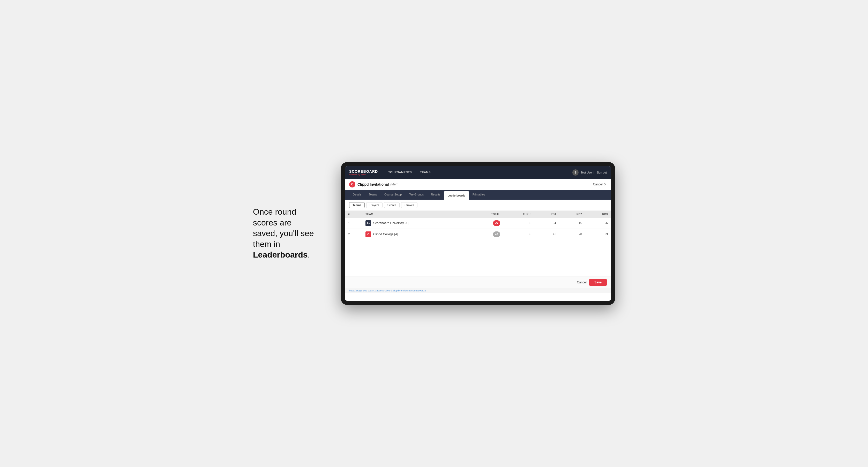  I want to click on row2-team-logo: C, so click(368, 235).